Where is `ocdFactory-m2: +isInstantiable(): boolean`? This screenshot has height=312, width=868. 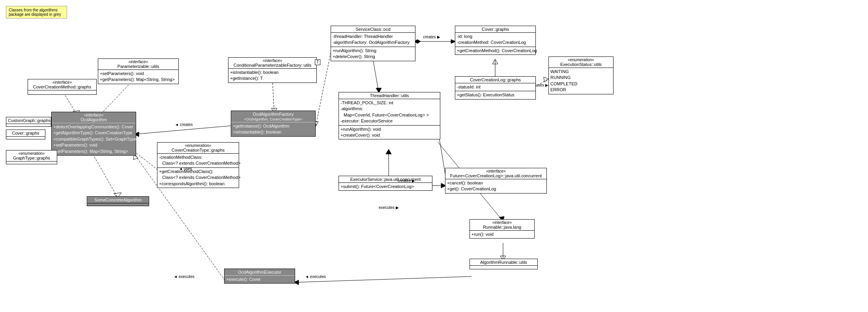 ocdFactory-m2: +isInstantiable(): boolean is located at coordinates (273, 132).